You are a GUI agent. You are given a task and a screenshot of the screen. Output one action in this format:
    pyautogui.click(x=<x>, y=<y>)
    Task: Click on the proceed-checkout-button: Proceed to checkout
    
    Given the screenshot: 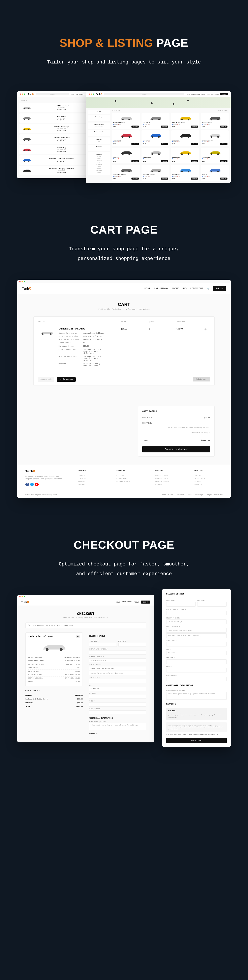 What is the action you would take?
    pyautogui.click(x=176, y=449)
    